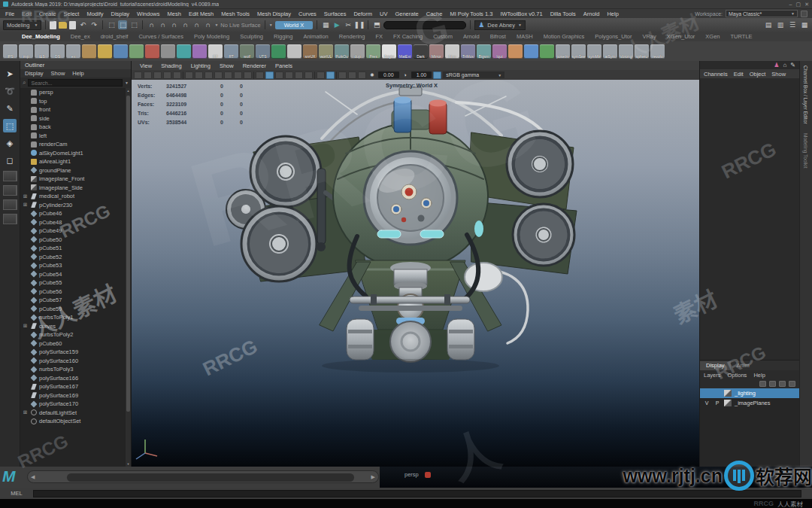 This screenshot has height=508, width=812. What do you see at coordinates (773, 384) in the screenshot?
I see `move-layer-down-icon` at bounding box center [773, 384].